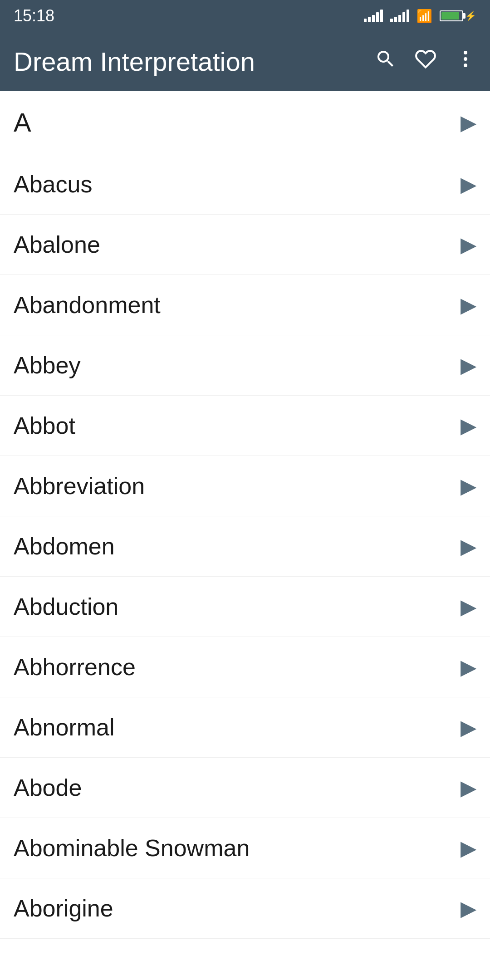 This screenshot has width=490, height=980. Describe the element at coordinates (468, 122) in the screenshot. I see `section-header-arrow-icon: ▶` at that location.